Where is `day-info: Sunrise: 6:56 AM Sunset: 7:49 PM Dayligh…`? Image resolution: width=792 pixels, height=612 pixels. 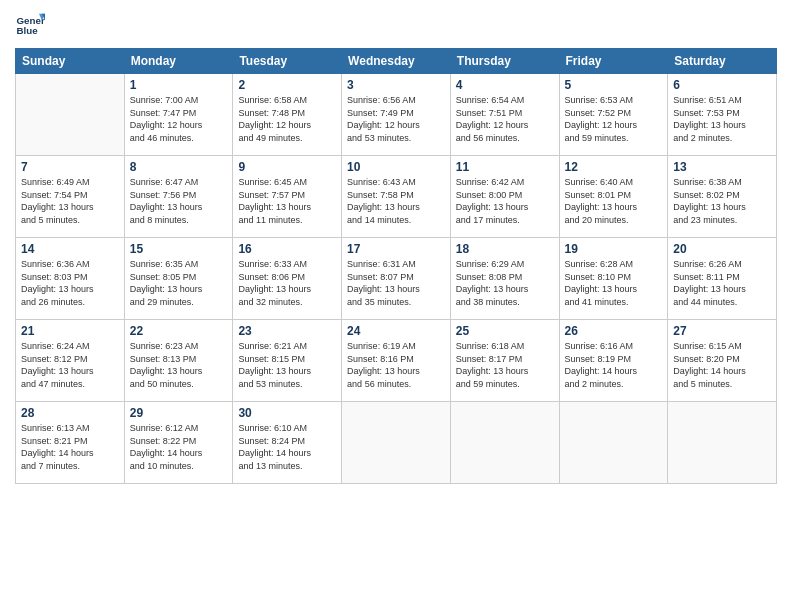 day-info: Sunrise: 6:56 AM Sunset: 7:49 PM Dayligh… is located at coordinates (396, 119).